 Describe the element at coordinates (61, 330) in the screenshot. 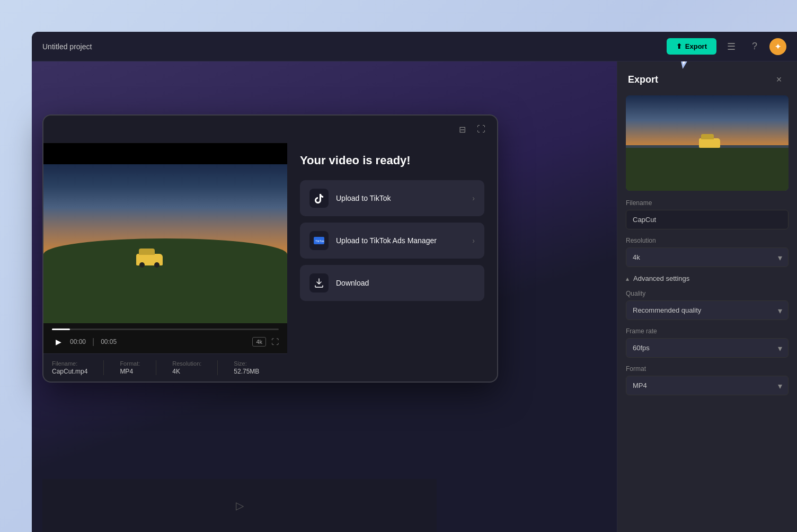

I see `progress-fill` at that location.